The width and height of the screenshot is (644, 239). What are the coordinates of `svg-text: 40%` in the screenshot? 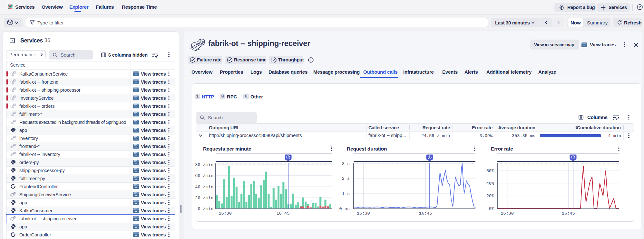 It's located at (491, 183).